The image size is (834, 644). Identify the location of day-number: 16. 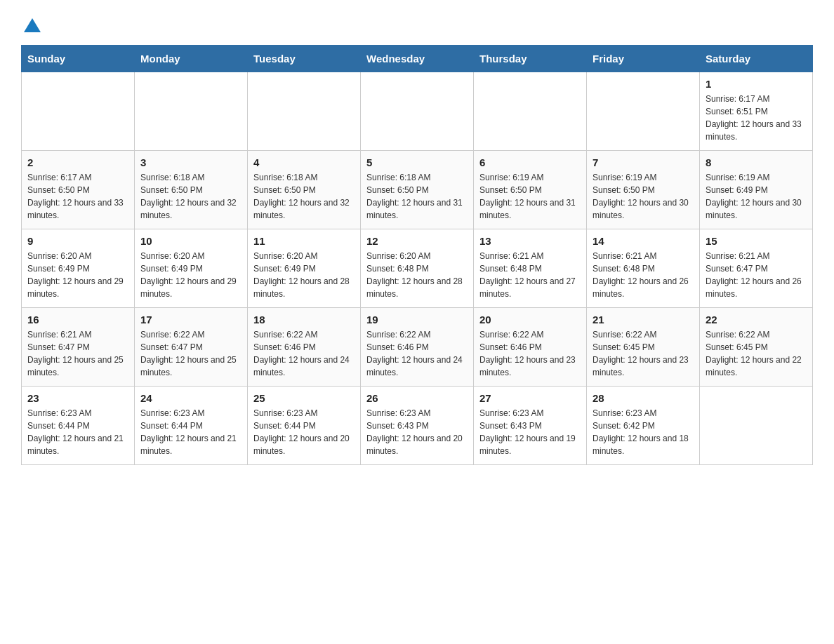
(78, 320).